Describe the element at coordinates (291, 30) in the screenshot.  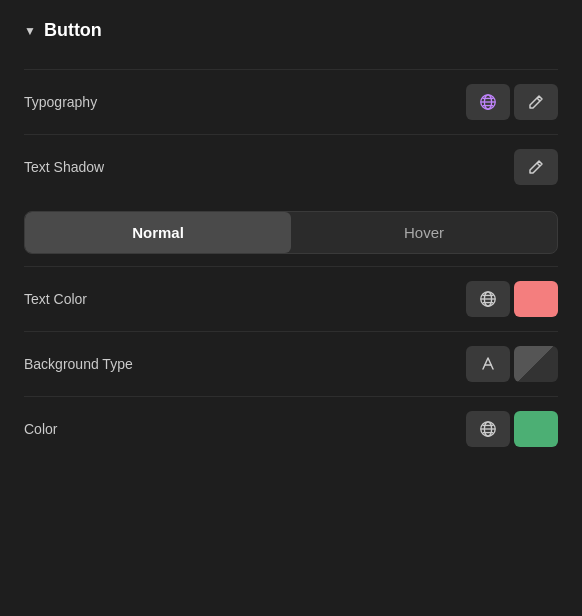
I see `section-header: ▼ Button` at that location.